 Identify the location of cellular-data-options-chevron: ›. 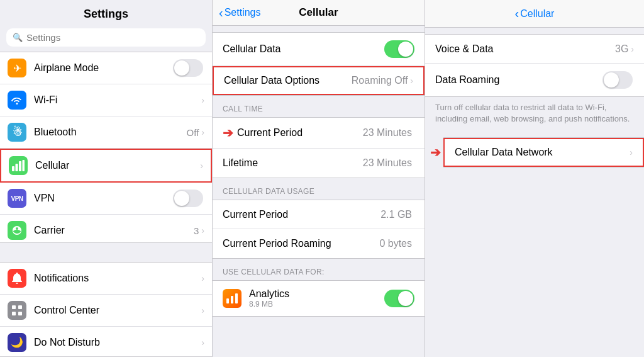
(411, 81).